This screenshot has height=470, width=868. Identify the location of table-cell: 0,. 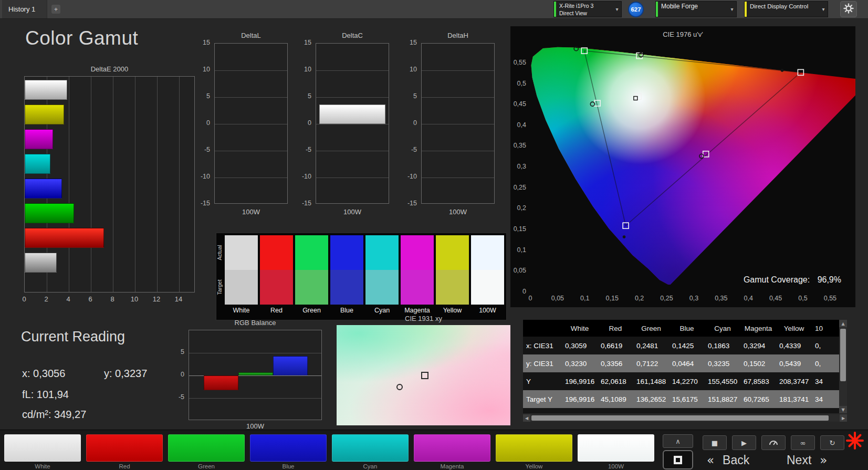
(825, 346).